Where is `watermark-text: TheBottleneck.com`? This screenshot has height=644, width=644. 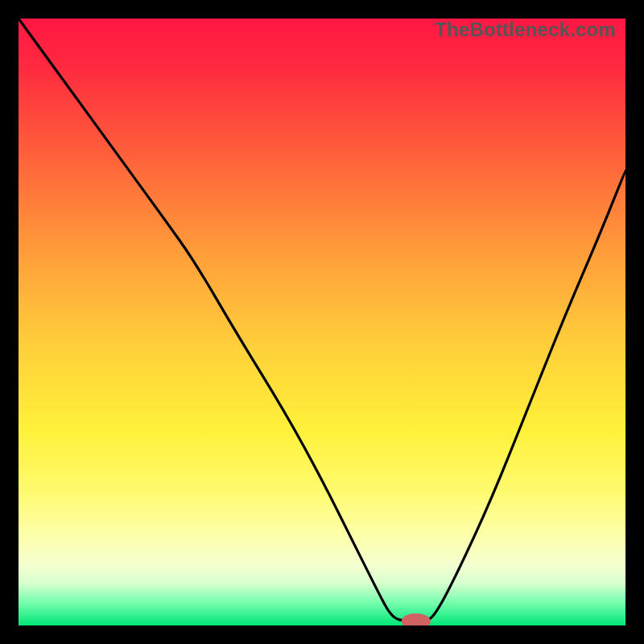
watermark-text: TheBottleneck.com is located at coordinates (525, 30).